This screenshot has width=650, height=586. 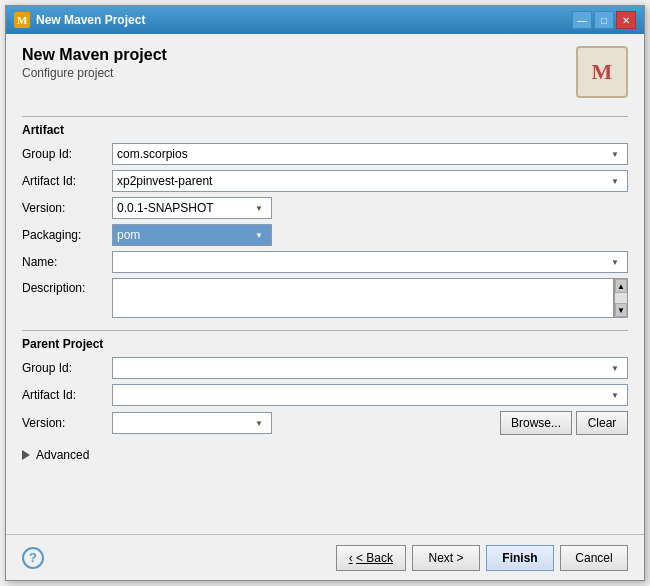 I want to click on parent-version-label: Version:, so click(x=67, y=423).